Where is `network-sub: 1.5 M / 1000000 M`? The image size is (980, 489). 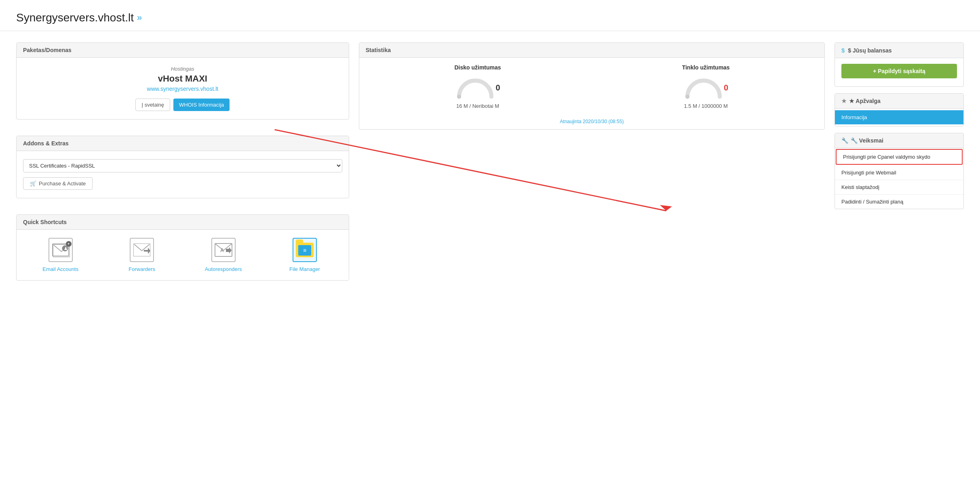 network-sub: 1.5 M / 1000000 M is located at coordinates (706, 106).